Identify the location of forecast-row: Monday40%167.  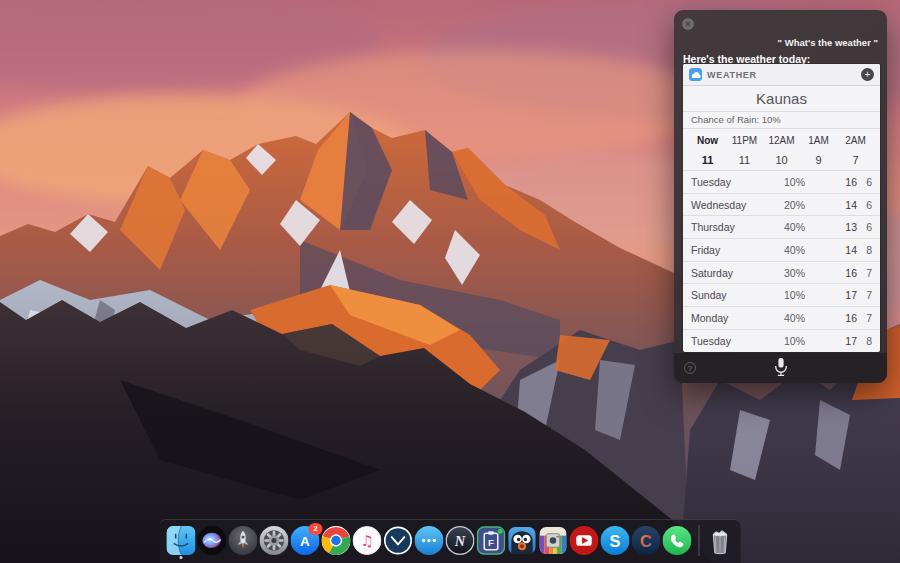
(782, 318).